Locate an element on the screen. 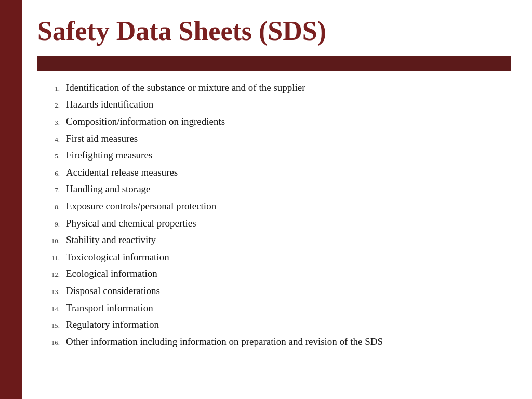 The height and width of the screenshot is (399, 532). item-text: Firefighting measures is located at coordinates (109, 156).